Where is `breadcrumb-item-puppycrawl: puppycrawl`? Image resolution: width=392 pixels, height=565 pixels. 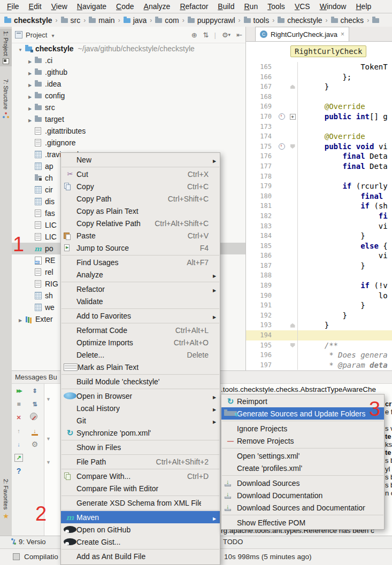
breadcrumb-item-puppycrawl: puppycrawl is located at coordinates (212, 20).